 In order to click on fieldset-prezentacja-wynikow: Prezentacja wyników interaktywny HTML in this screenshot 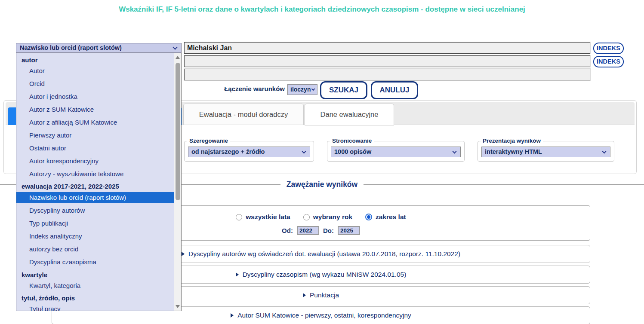, I will do `click(546, 151)`.